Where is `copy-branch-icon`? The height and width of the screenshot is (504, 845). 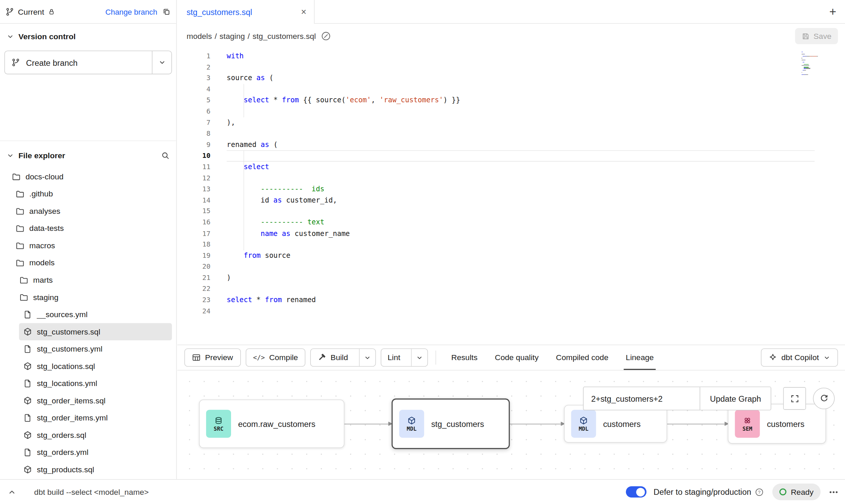
copy-branch-icon is located at coordinates (167, 12).